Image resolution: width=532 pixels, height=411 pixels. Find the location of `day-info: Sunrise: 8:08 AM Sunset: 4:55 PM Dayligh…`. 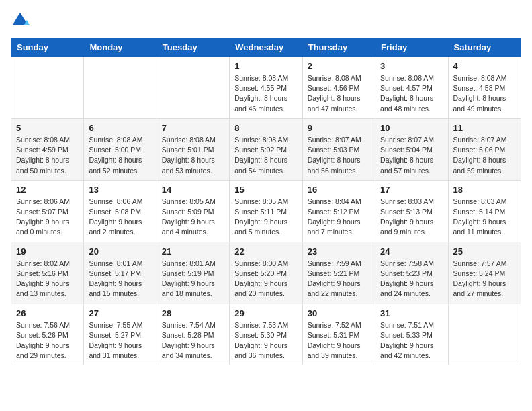

day-info: Sunrise: 8:08 AM Sunset: 4:55 PM Dayligh… is located at coordinates (266, 94).